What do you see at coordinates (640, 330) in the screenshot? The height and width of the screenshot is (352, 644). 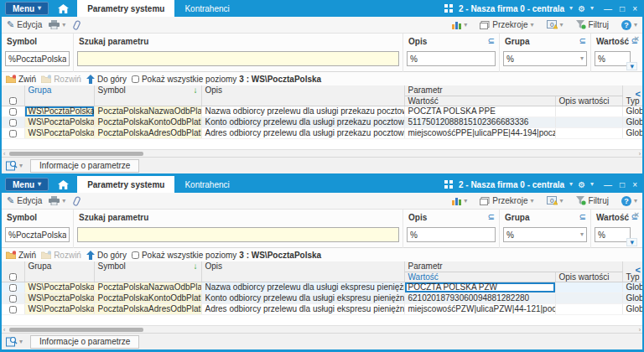 I see `scroll-right-icon: ›` at bounding box center [640, 330].